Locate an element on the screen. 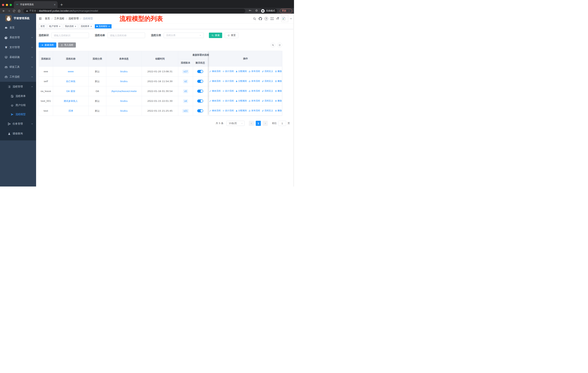  reload-button is located at coordinates (14, 11).